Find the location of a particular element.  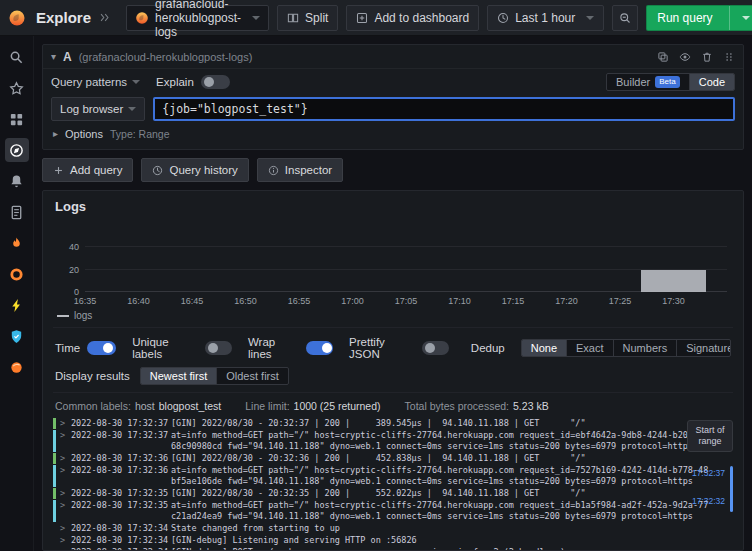

log-row: >2022-08-30 17:32:34[GIN-debug] POST /pu… is located at coordinates (381, 548).